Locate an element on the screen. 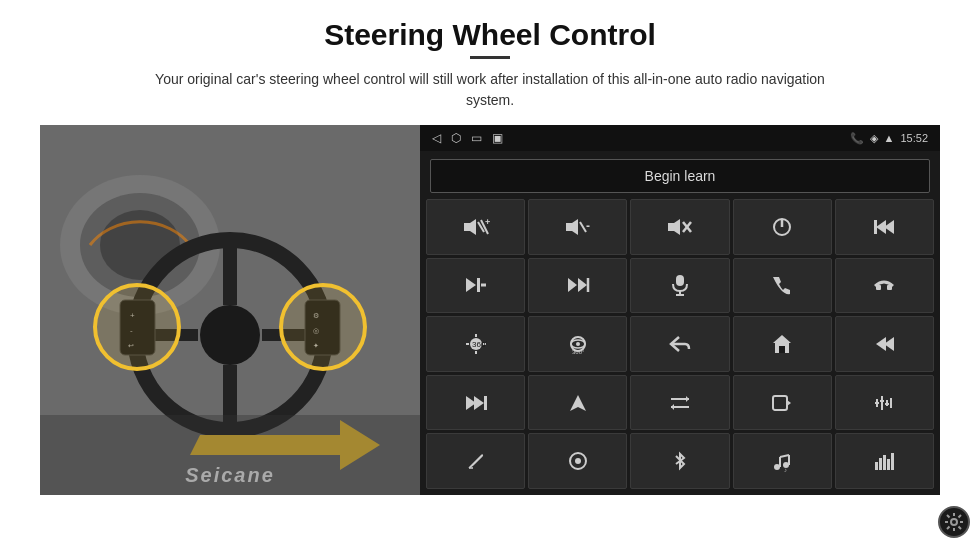 This screenshot has height=546, width=980. vol-up-button: + is located at coordinates (476, 227).